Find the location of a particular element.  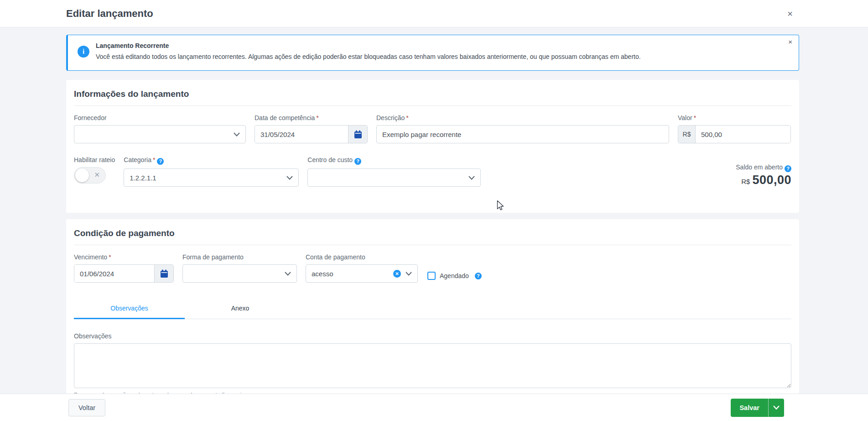

alert-dismiss-button: × is located at coordinates (790, 42).